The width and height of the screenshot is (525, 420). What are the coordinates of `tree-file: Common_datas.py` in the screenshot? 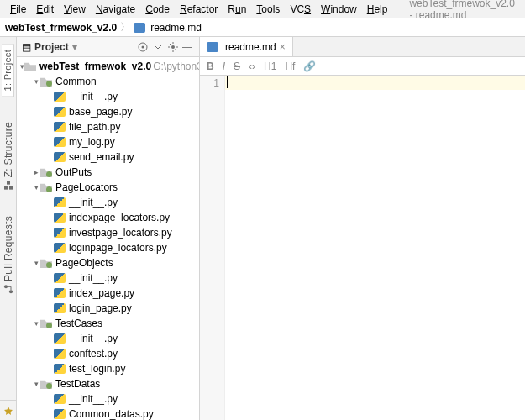 It's located at (108, 413).